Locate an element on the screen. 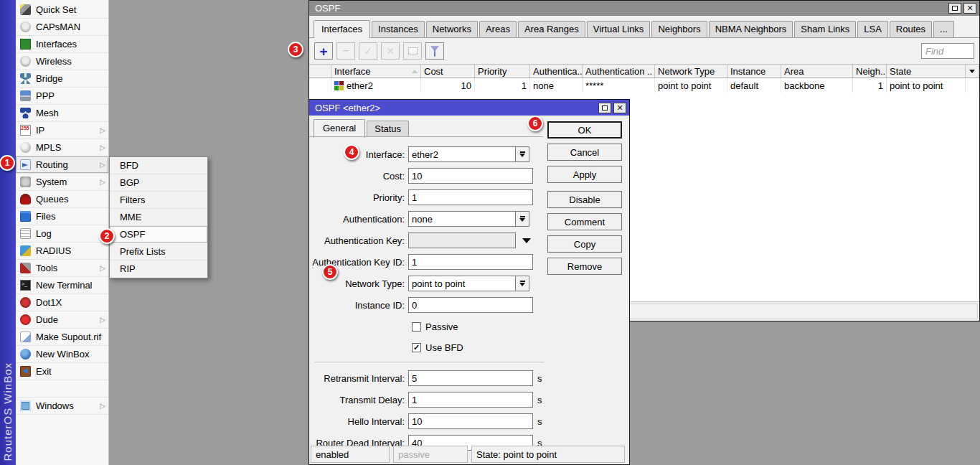  sidebar-item-capsman: CAPsMAN is located at coordinates (62, 27).